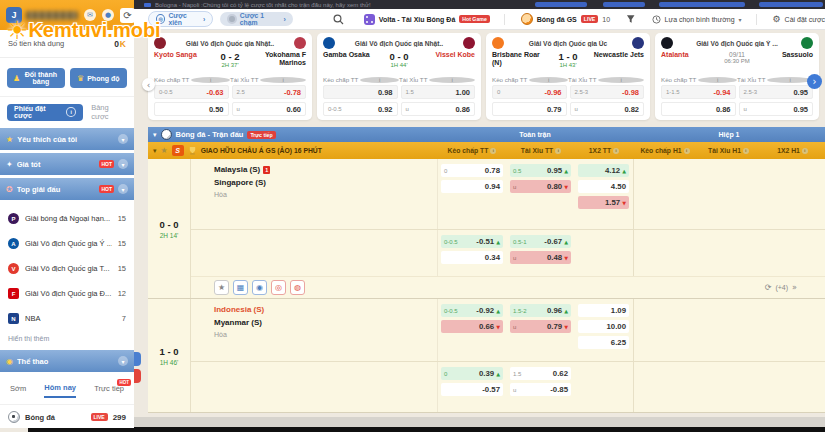  What do you see at coordinates (67, 139) in the screenshot?
I see `sidebar-item-favorites: ★ Yêu thích của tôi ▾` at bounding box center [67, 139].